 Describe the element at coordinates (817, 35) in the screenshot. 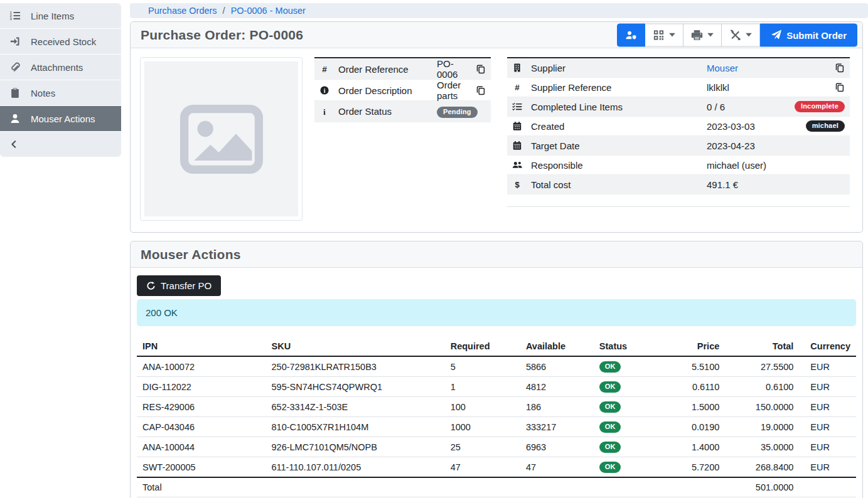

I see `submit-order-label: Submit Order` at that location.